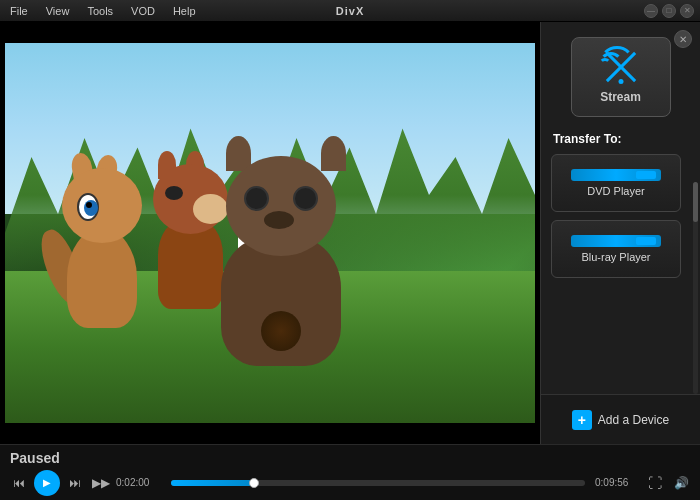 Image resolution: width=700 pixels, height=500 pixels. I want to click on big-held-object, so click(281, 331).